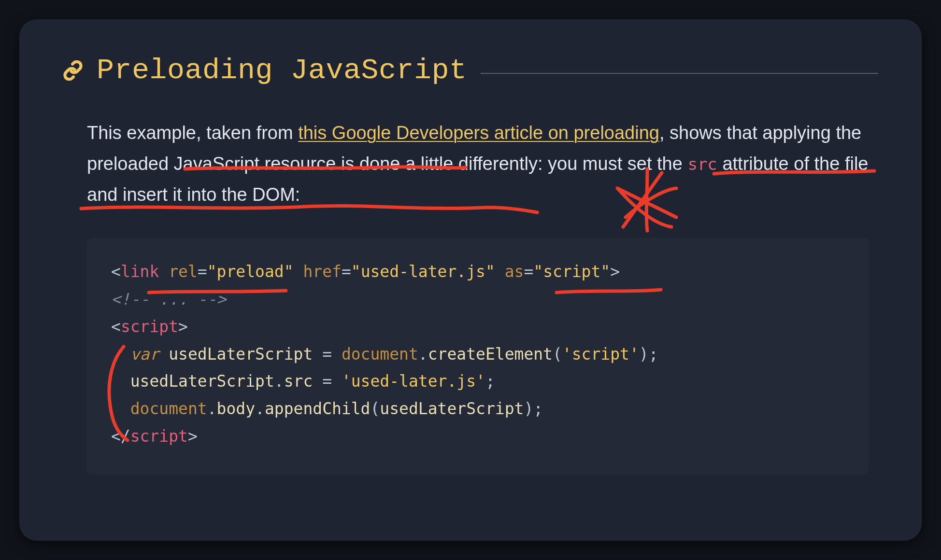 This screenshot has width=941, height=560. What do you see at coordinates (322, 271) in the screenshot?
I see `attr-href: href` at bounding box center [322, 271].